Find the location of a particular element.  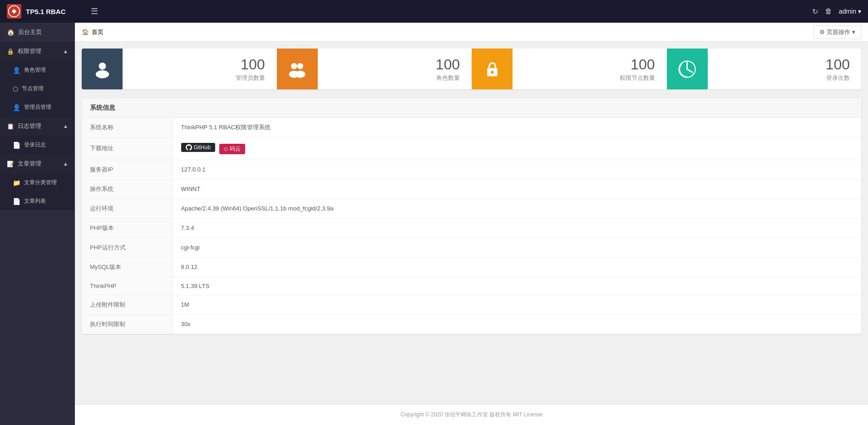

info-key: PHP运行方式 is located at coordinates (127, 248).